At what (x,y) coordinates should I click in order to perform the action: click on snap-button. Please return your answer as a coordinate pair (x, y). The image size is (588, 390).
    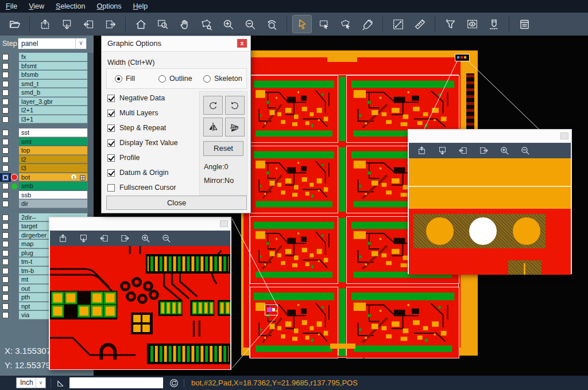
    Looking at the image, I should click on (494, 24).